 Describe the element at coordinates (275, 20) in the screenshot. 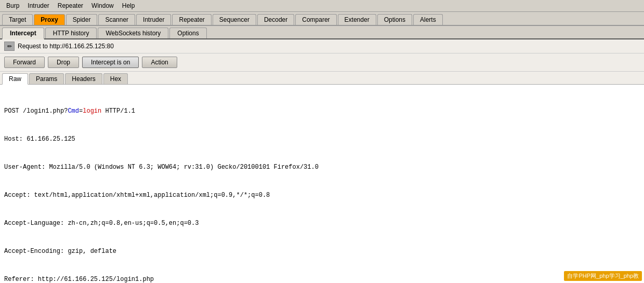

I see `tab-decoder: Decoder` at that location.